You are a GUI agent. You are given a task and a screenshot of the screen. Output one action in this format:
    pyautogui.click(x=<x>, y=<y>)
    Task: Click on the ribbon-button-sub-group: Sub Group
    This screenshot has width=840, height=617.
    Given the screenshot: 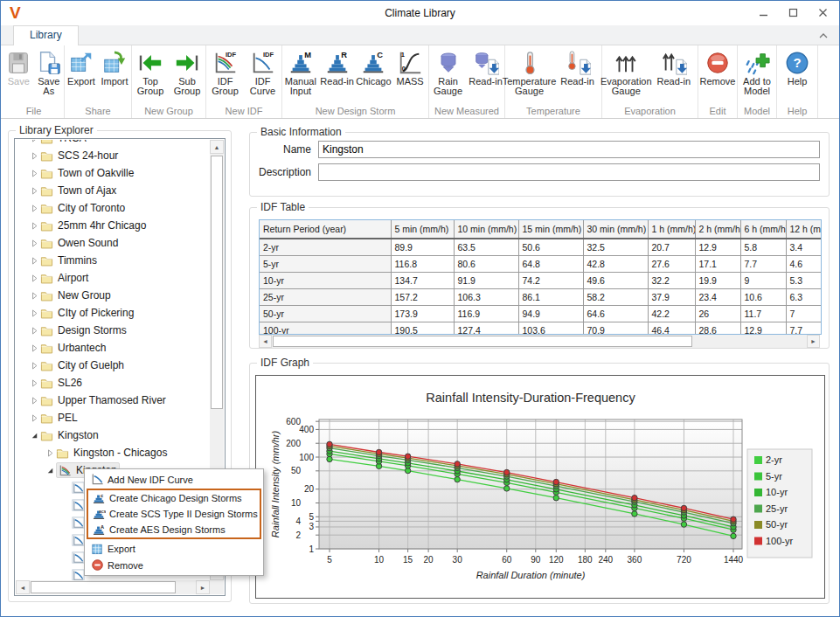 What is the action you would take?
    pyautogui.click(x=187, y=76)
    